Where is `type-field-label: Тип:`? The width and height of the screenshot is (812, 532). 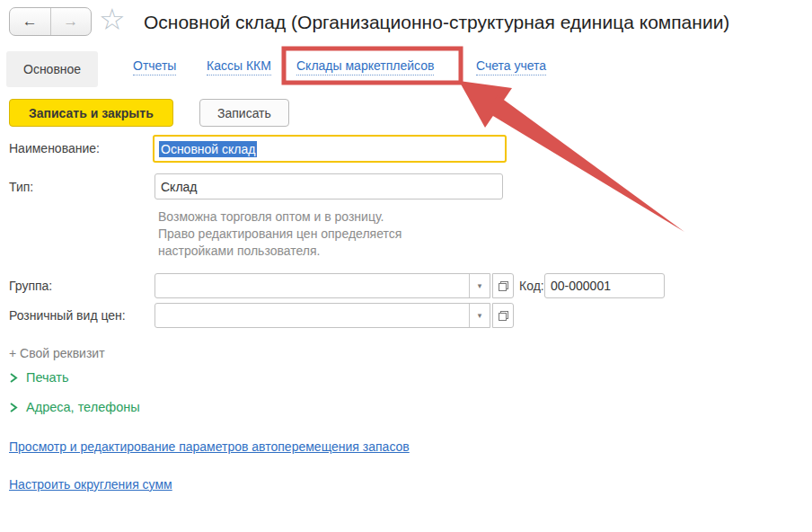 type-field-label: Тип: is located at coordinates (22, 187).